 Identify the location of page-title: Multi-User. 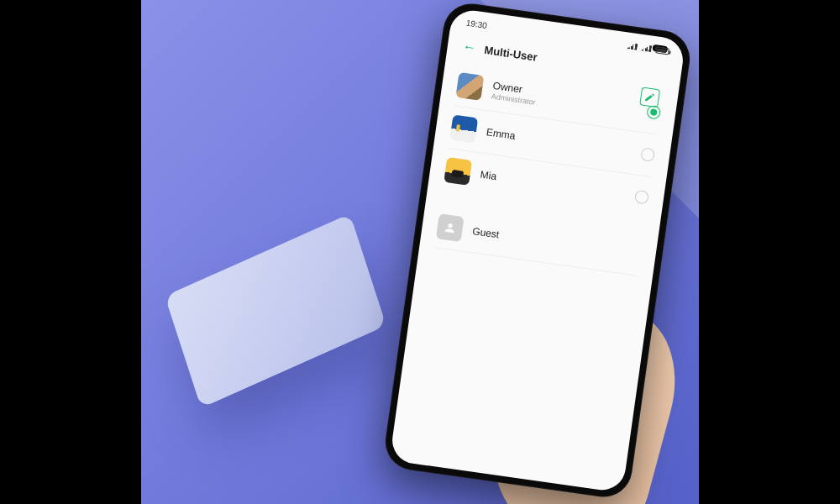
(511, 53).